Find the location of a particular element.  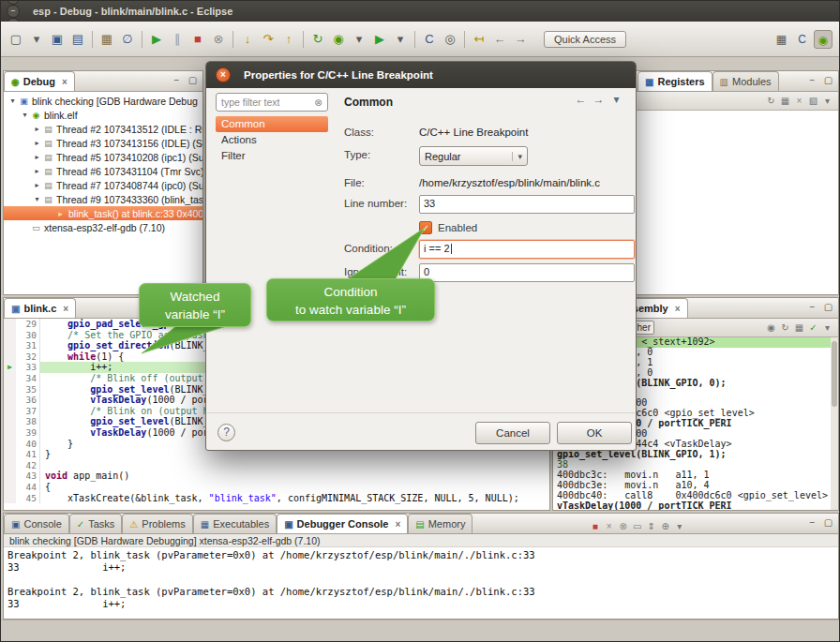

debug-tree-item: ▸▤Thread #3 1073413156 (IDLE) (Susp is located at coordinates (103, 142).